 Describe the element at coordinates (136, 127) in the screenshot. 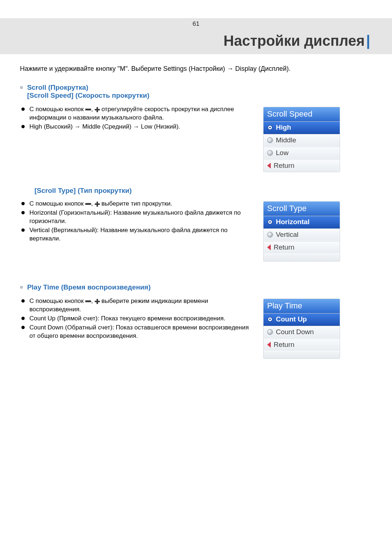

I see `scroll-bullet-2: High (Высокий) → Middle (Средний) → Low …` at that location.